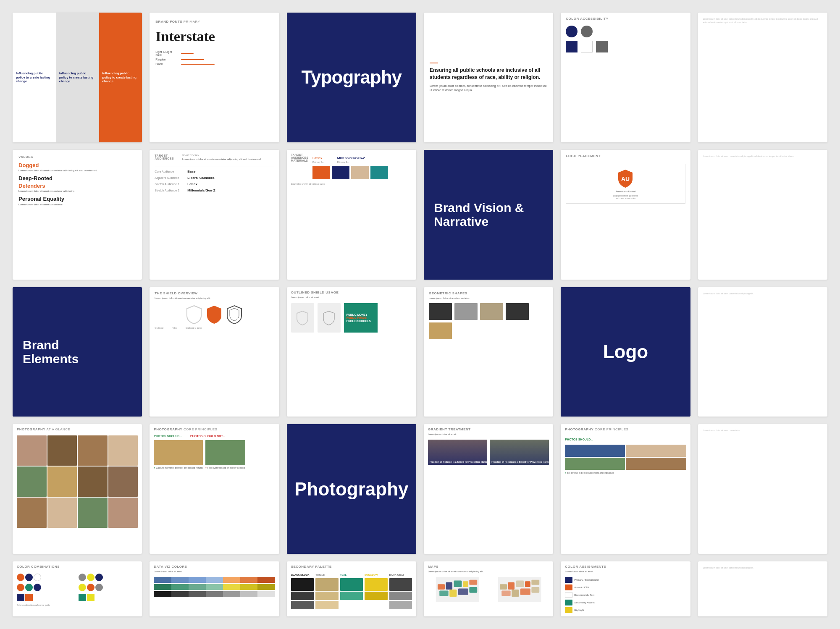  I want to click on card-geometric-shapes: Geometric Shapes Lorem ipsum dolor sit a…, so click(488, 352).